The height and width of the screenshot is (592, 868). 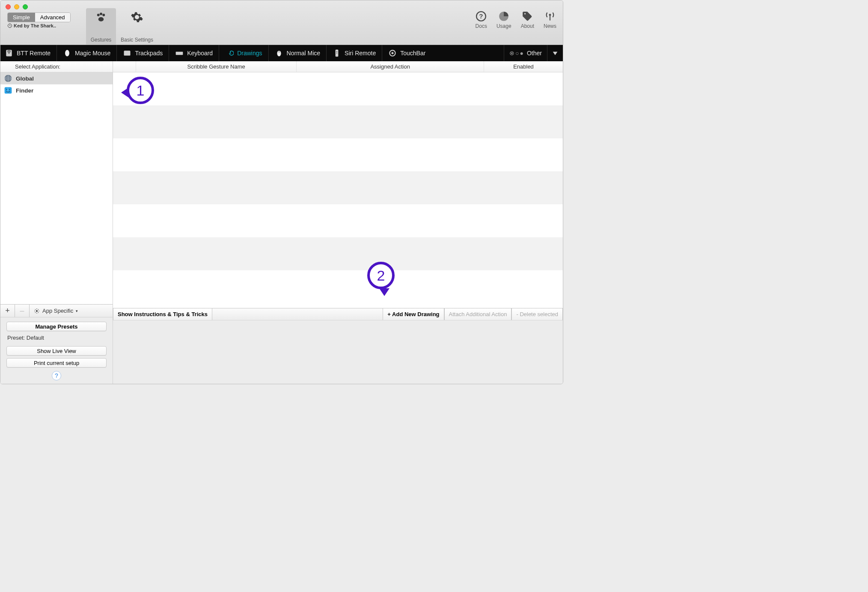 What do you see at coordinates (338, 352) in the screenshot?
I see `detail-pane` at bounding box center [338, 352].